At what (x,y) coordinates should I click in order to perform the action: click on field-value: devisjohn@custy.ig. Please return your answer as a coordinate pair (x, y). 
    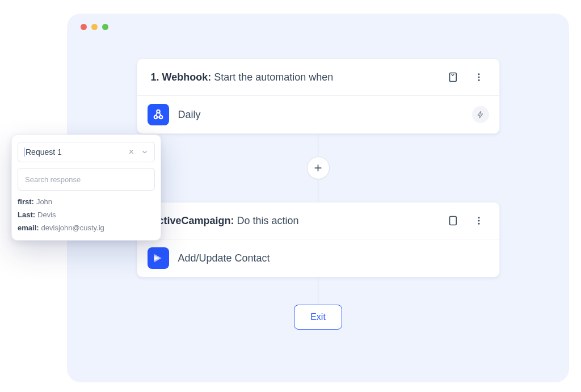
    Looking at the image, I should click on (73, 228).